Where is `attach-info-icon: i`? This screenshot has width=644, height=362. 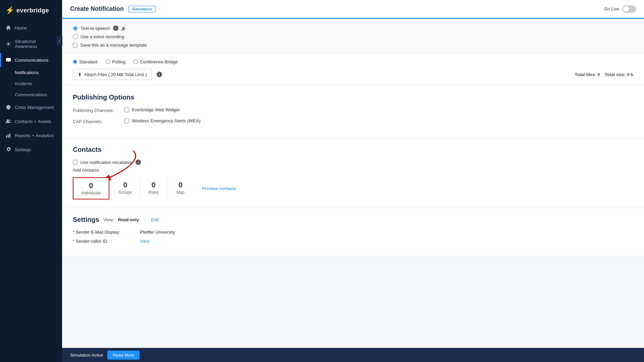
attach-info-icon: i is located at coordinates (159, 74).